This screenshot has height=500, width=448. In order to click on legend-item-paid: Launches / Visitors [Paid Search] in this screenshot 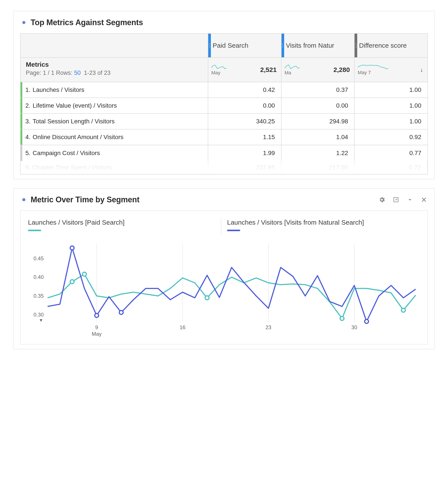, I will do `click(125, 226)`.